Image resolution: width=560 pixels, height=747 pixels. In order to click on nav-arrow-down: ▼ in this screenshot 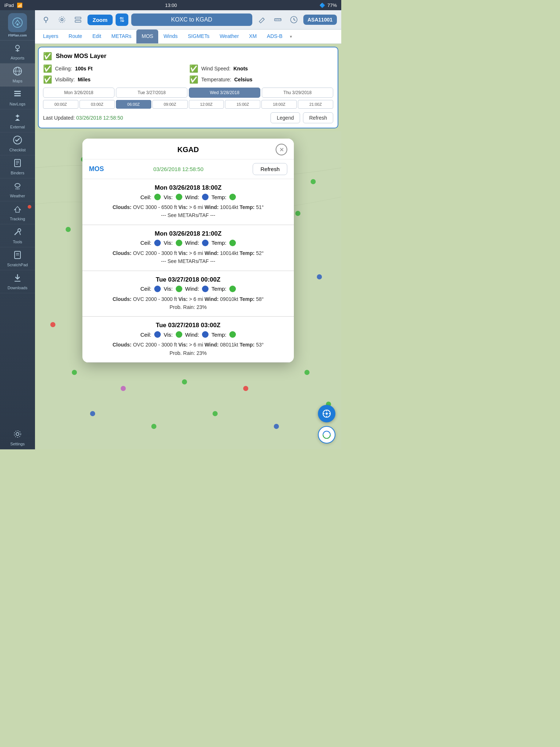, I will do `click(291, 36)`.